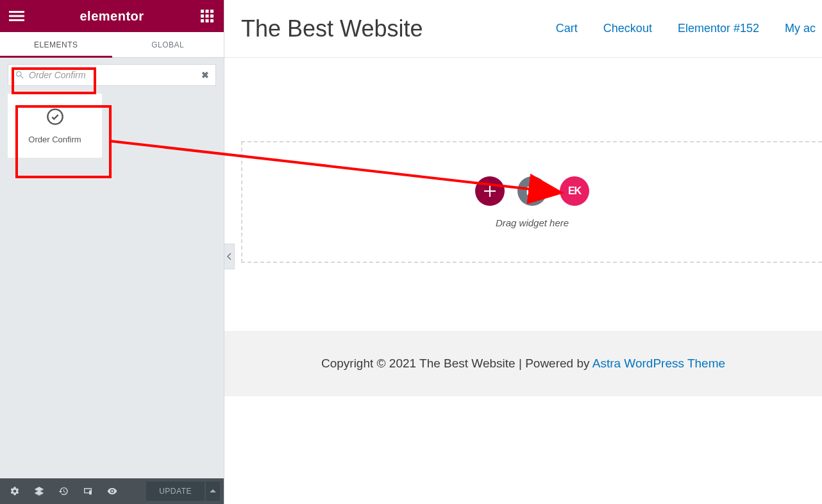 Image resolution: width=822 pixels, height=504 pixels. I want to click on menu-icon, so click(17, 16).